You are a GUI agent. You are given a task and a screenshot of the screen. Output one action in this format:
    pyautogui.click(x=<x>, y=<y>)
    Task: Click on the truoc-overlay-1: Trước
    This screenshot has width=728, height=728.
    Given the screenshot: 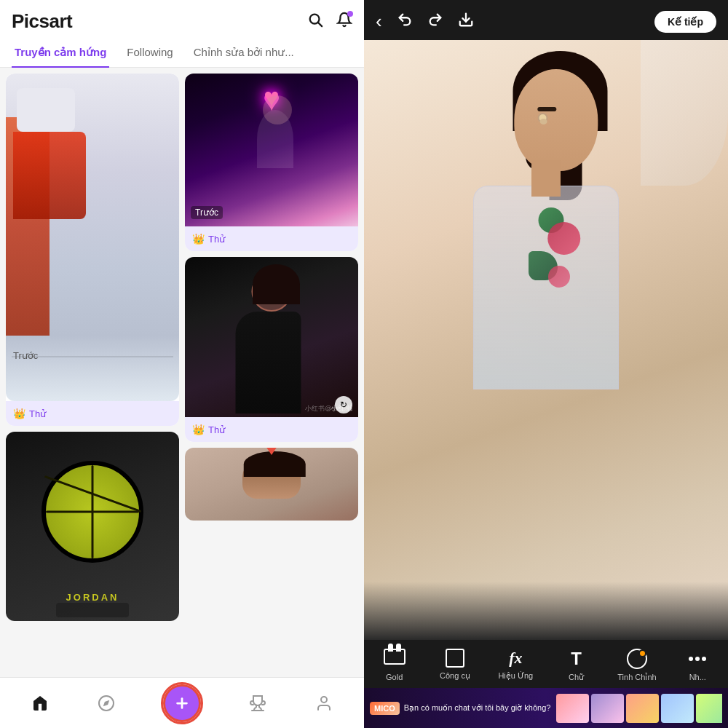 What is the action you would take?
    pyautogui.click(x=25, y=355)
    